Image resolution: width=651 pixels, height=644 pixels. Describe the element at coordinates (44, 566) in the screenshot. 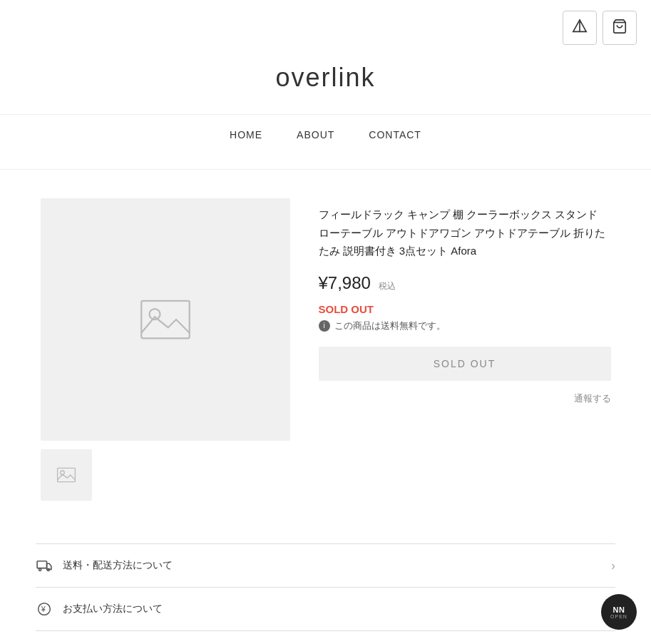

I see `truck-icon` at that location.